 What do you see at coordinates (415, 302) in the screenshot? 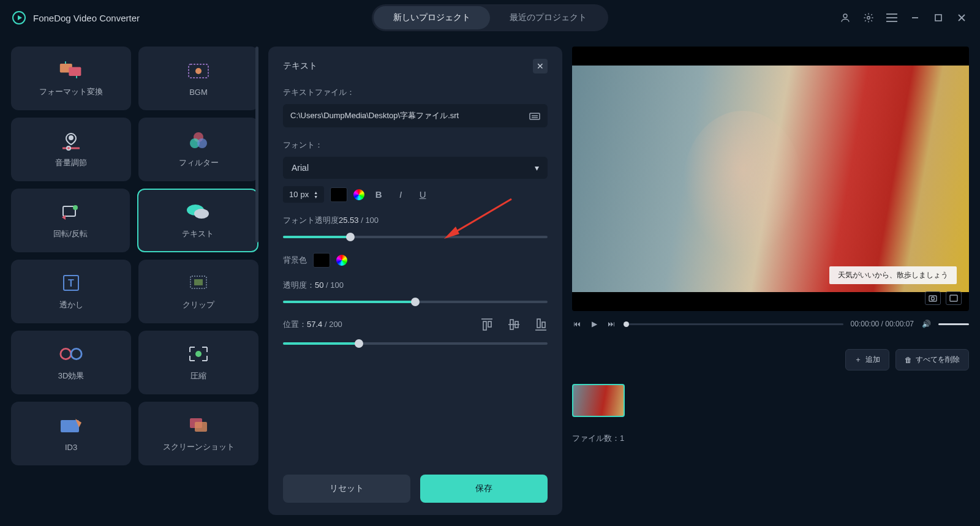
I see `bg-opacity-slider` at bounding box center [415, 302].